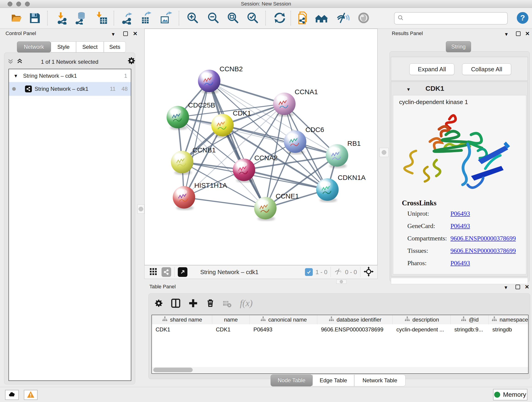 The image size is (532, 402). Describe the element at coordinates (338, 272) in the screenshot. I see `hidden-eye-icon` at that location.